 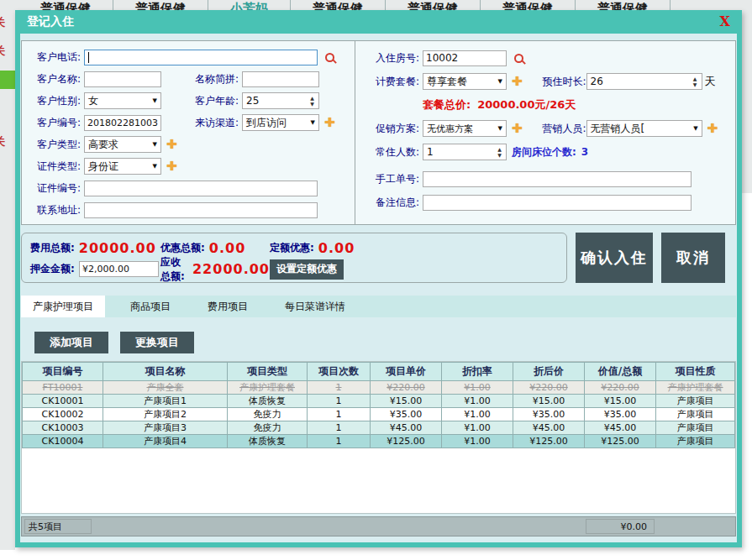 What do you see at coordinates (379, 401) in the screenshot?
I see `table-row: CK10001产康项目1体质恢复1¥15.00¥1.00¥15.00¥15.00…` at bounding box center [379, 401].